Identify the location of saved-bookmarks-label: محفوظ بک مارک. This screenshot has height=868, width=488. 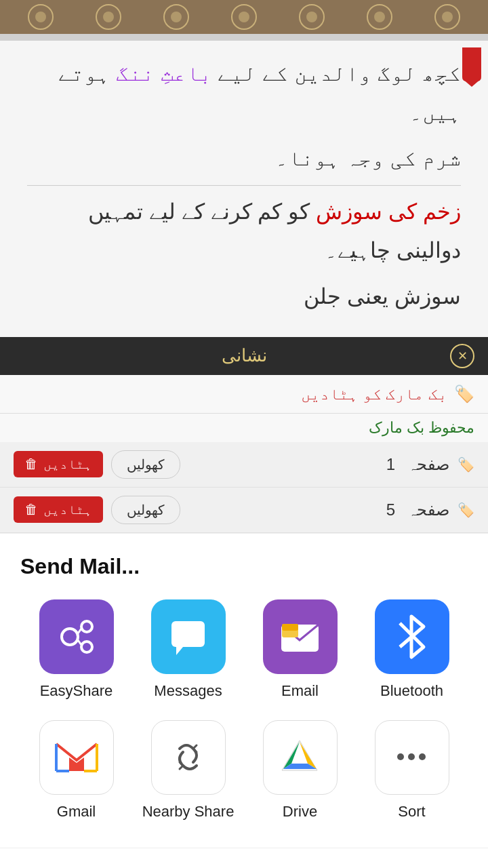
(244, 428).